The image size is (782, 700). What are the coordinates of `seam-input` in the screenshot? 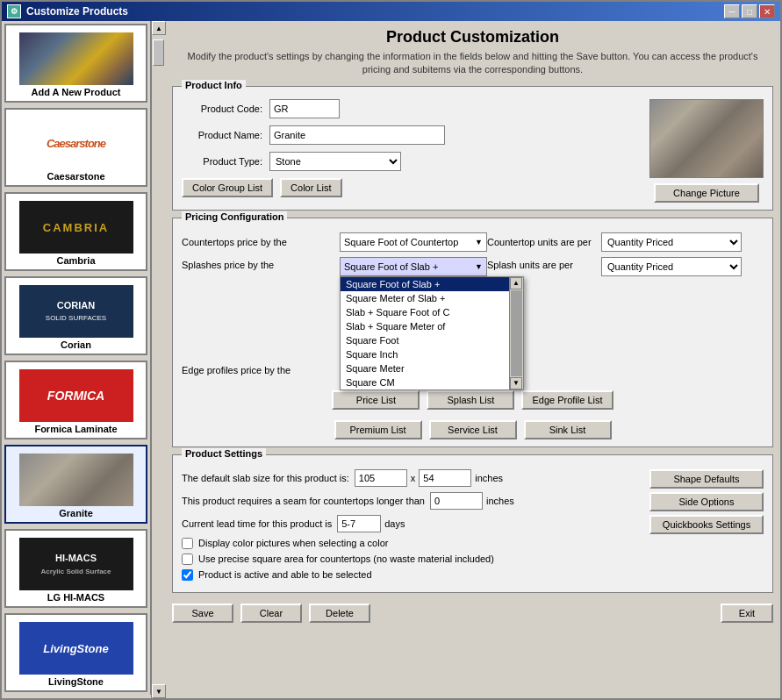 It's located at (456, 501).